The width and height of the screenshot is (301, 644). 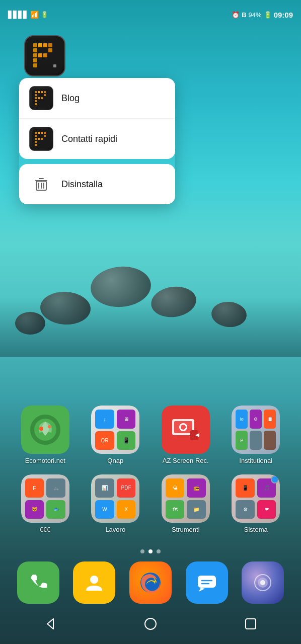 What do you see at coordinates (82, 184) in the screenshot?
I see `disinstalla-label: Disinstalla` at bounding box center [82, 184].